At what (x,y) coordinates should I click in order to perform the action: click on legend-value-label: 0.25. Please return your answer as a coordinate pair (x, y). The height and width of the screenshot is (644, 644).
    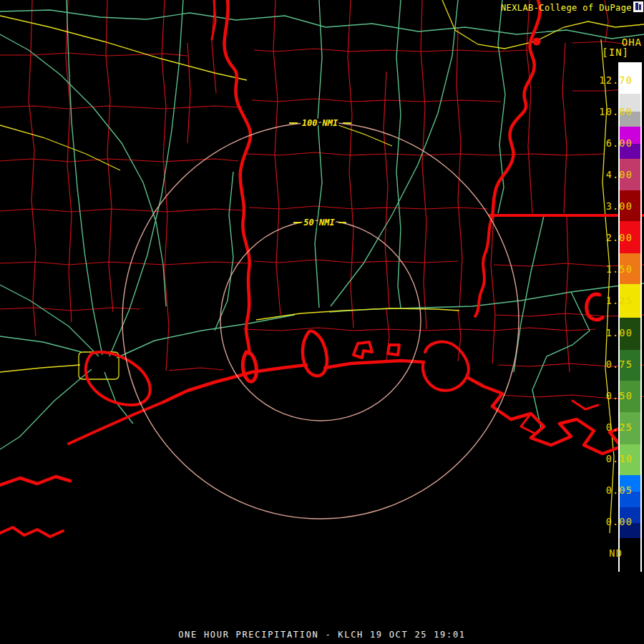
    Looking at the image, I should click on (608, 427).